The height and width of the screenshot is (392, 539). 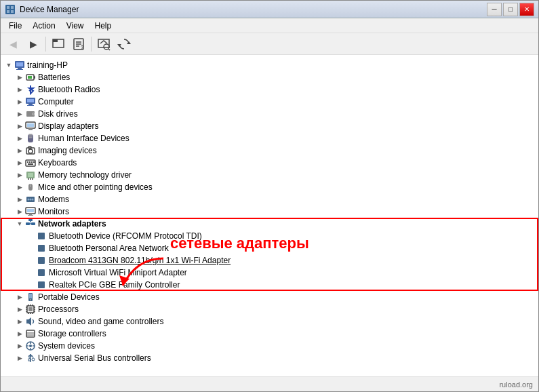 I want to click on tree-item-mice: ▶ Mice and other pointing devices, so click(x=270, y=187).